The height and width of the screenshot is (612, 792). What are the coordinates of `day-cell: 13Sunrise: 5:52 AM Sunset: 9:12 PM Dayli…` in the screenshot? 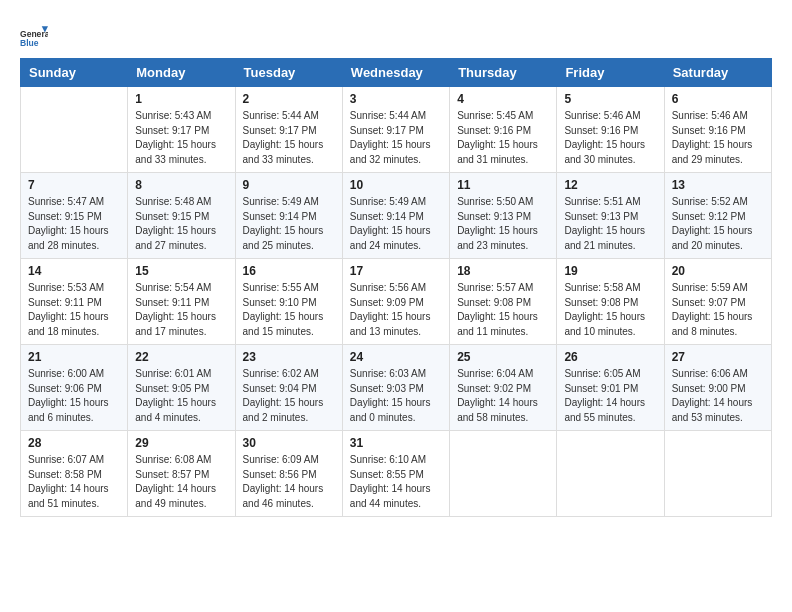 It's located at (718, 216).